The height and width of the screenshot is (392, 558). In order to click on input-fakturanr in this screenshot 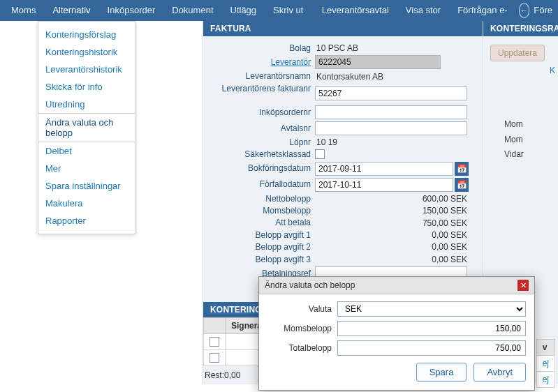, I will do `click(391, 93)`.